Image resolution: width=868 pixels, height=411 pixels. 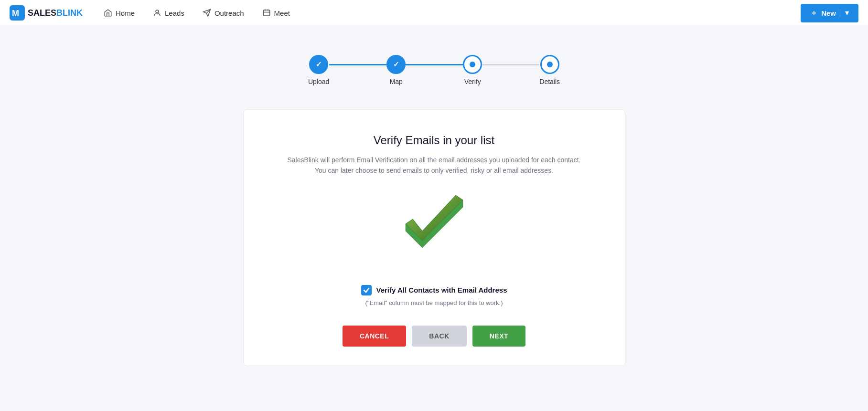 I want to click on step-map: ✓ Map, so click(x=396, y=70).